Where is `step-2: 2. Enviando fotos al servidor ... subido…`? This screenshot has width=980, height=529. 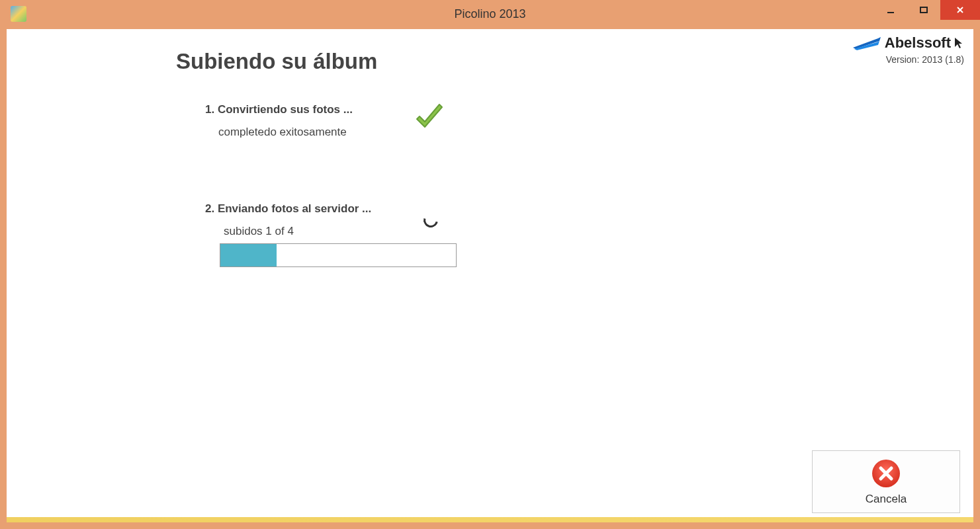
step-2: 2. Enviando fotos al servidor ... subido… is located at coordinates (289, 220).